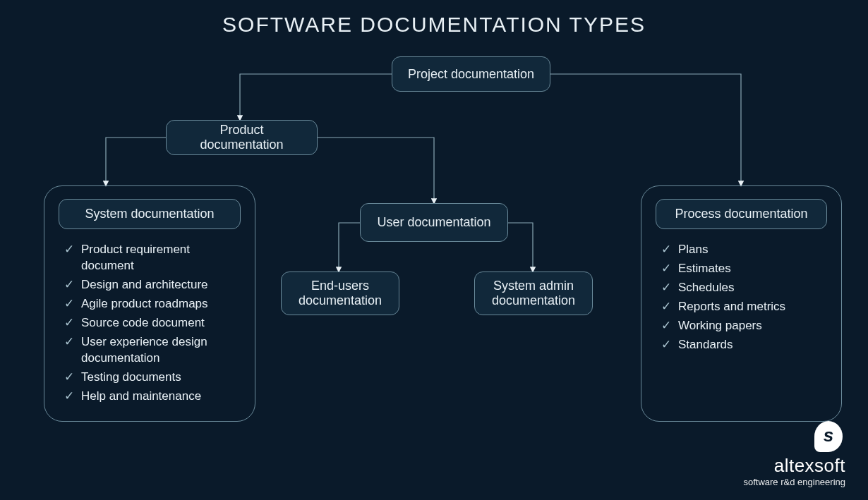  Describe the element at coordinates (152, 285) in the screenshot. I see `system-item: Design and architecture` at that location.